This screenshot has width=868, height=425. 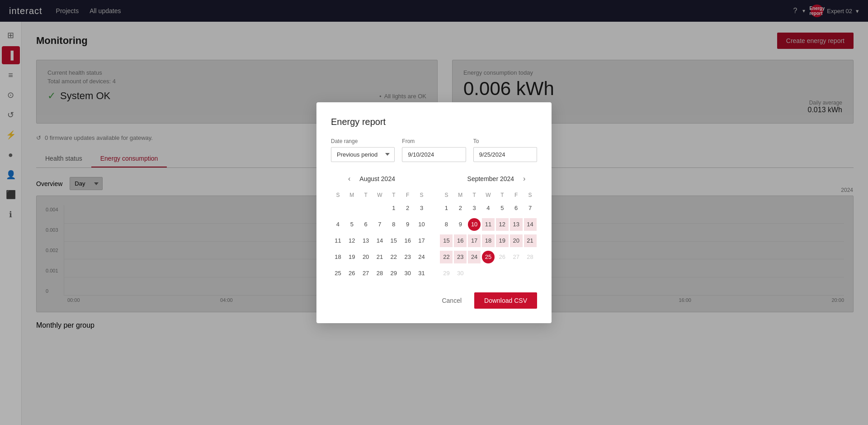 I want to click on sep-day-cell: 1, so click(x=447, y=208).